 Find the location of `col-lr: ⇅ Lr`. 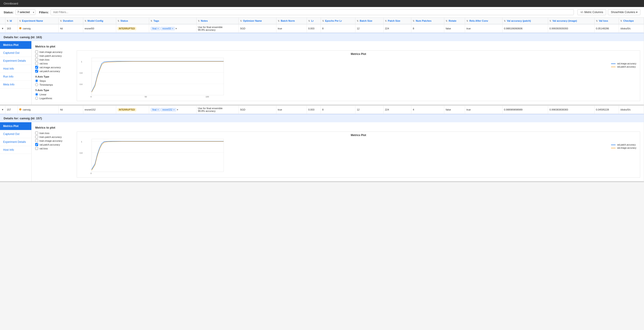

col-lr: ⇅ Lr is located at coordinates (314, 21).